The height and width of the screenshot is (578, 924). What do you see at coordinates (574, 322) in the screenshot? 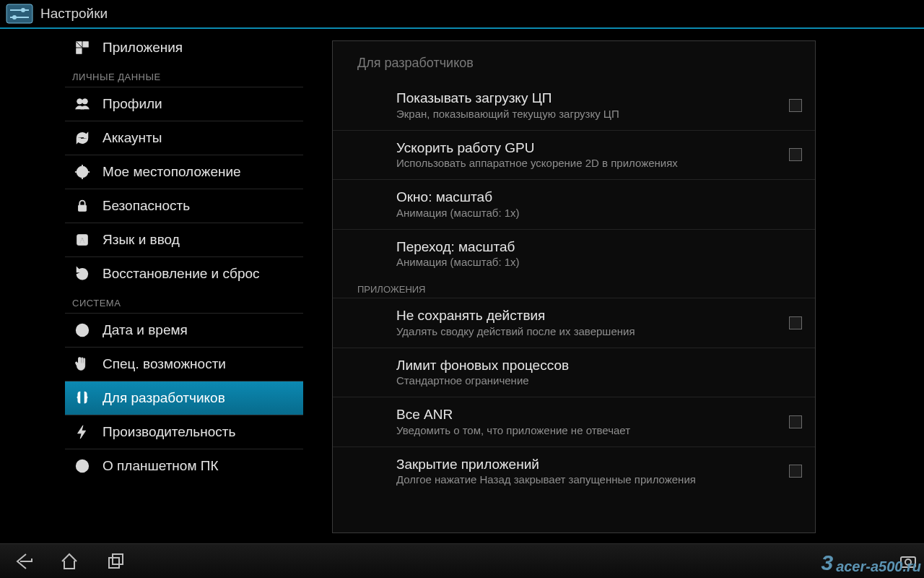
I see `setting-row: Не сохранять действияУдалять сводку дейс…` at bounding box center [574, 322].